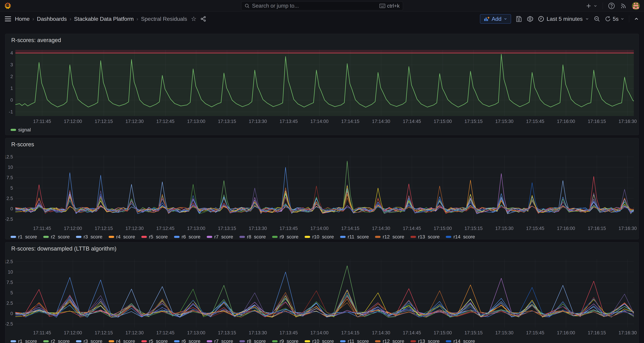 Image resolution: width=644 pixels, height=343 pixels. Describe the element at coordinates (8, 19) in the screenshot. I see `menu-toggle` at that location.